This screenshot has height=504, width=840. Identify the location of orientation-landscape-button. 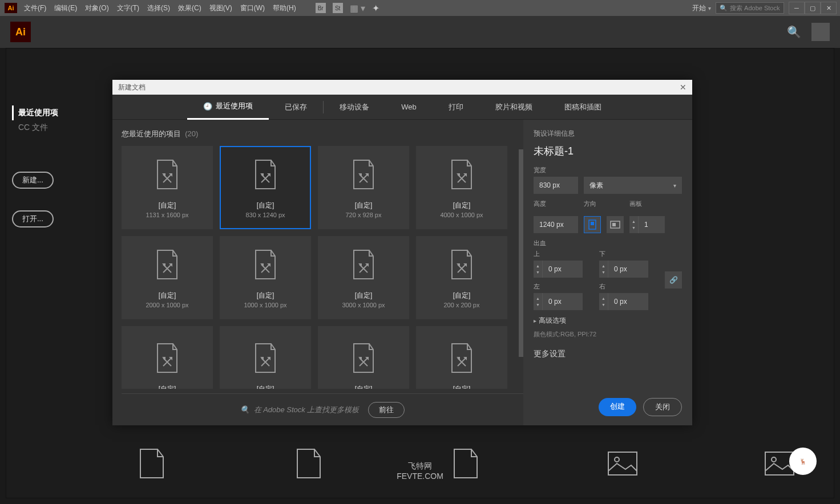
(615, 225).